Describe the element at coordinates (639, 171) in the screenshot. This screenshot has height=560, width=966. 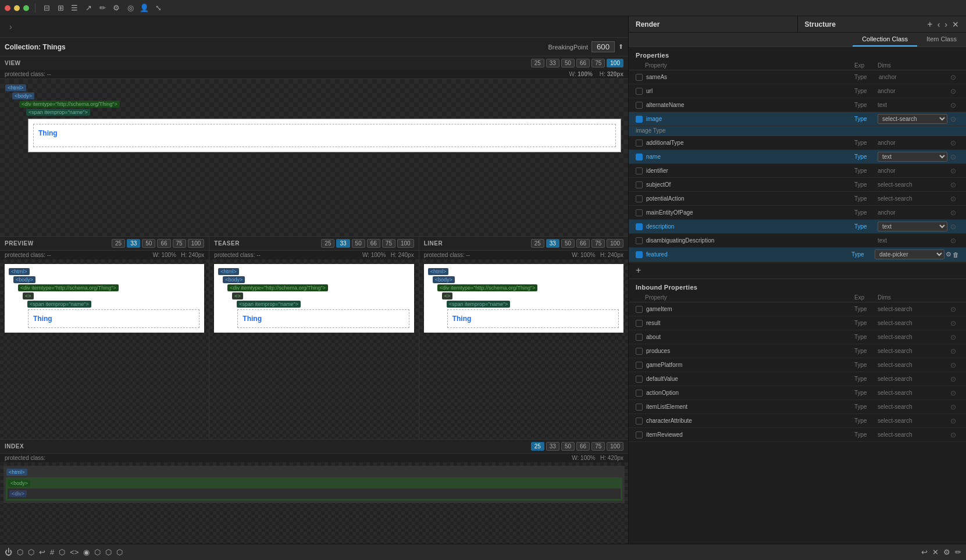
I see `prop-checkbox-identifier` at that location.